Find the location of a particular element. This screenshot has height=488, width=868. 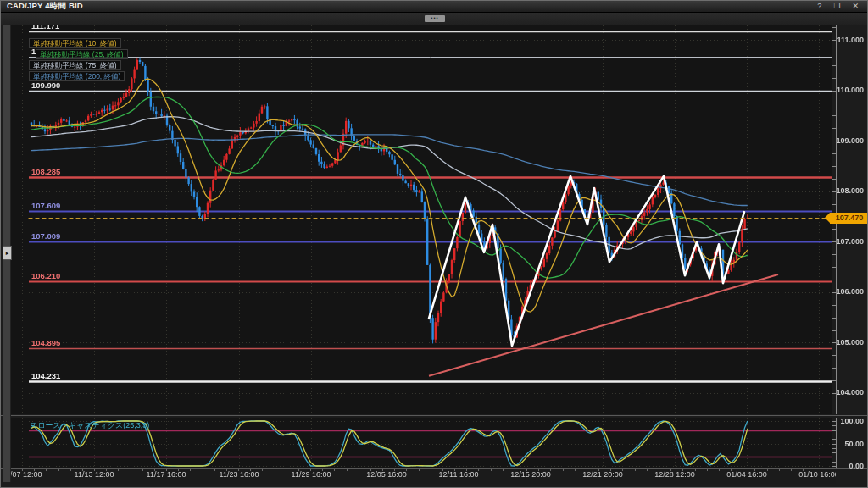

help-icon: ? is located at coordinates (819, 7).